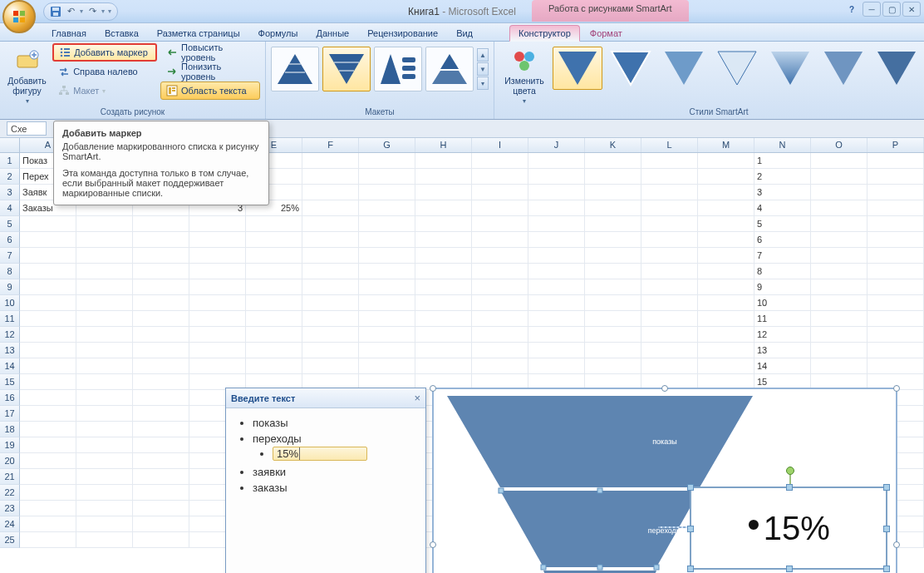 The height and width of the screenshot is (573, 924). I want to click on row-header: 10, so click(10, 303).